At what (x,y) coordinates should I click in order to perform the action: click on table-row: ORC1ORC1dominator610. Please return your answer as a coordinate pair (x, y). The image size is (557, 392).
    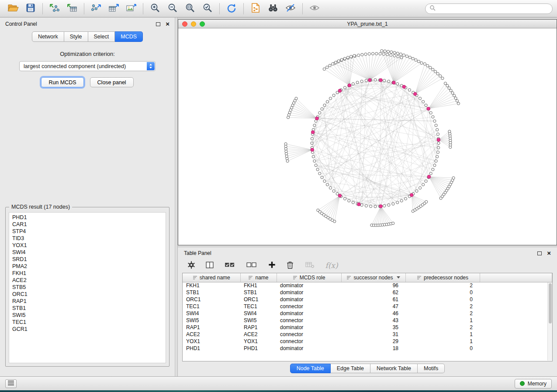
    Looking at the image, I should click on (367, 299).